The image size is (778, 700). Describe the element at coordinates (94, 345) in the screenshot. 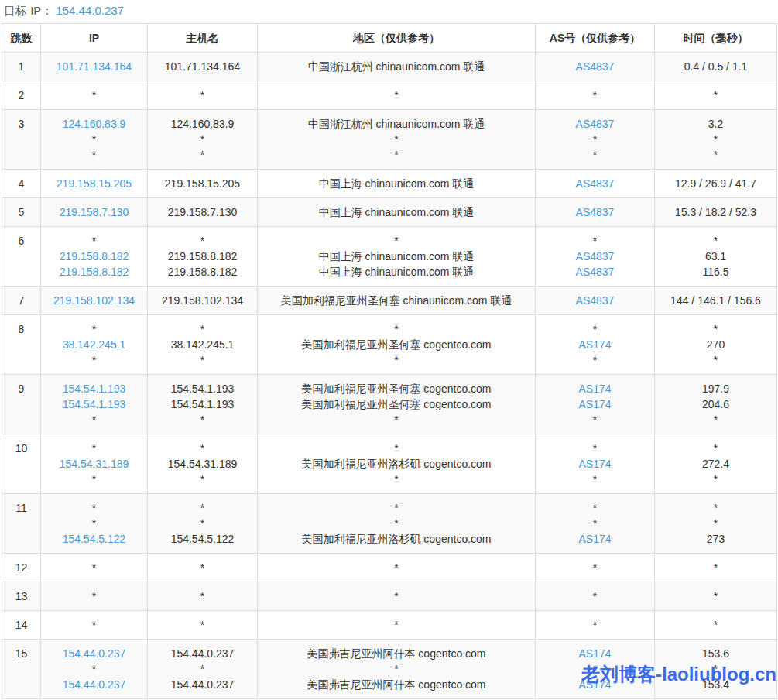

I see `cell-line: 38.142.245.1` at that location.